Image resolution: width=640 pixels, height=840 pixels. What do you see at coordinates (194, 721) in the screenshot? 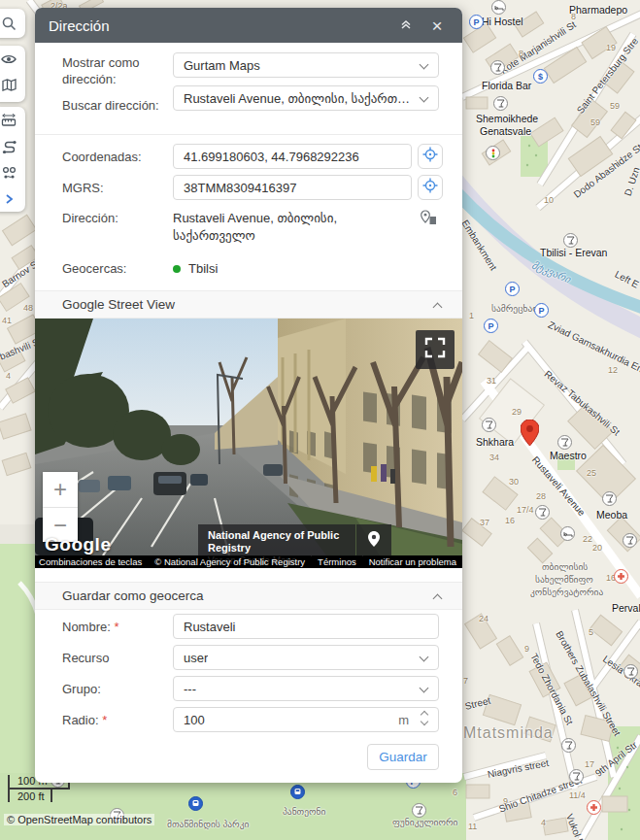
I see `radius-input: 100` at bounding box center [194, 721].